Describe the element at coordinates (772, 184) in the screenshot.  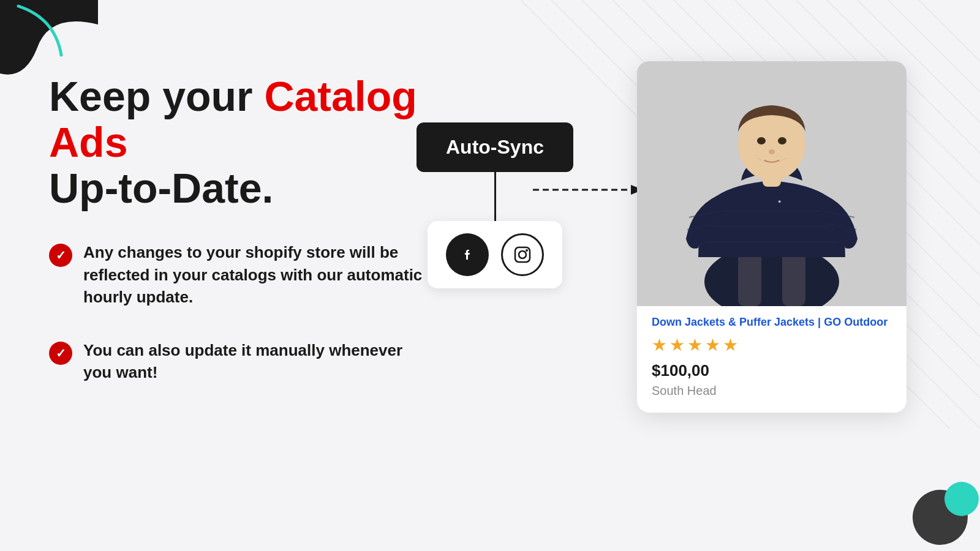
I see `product-image: ●` at that location.